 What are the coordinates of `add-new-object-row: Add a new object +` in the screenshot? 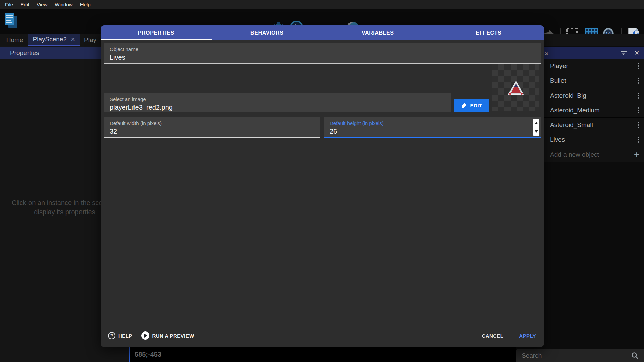 It's located at (594, 155).